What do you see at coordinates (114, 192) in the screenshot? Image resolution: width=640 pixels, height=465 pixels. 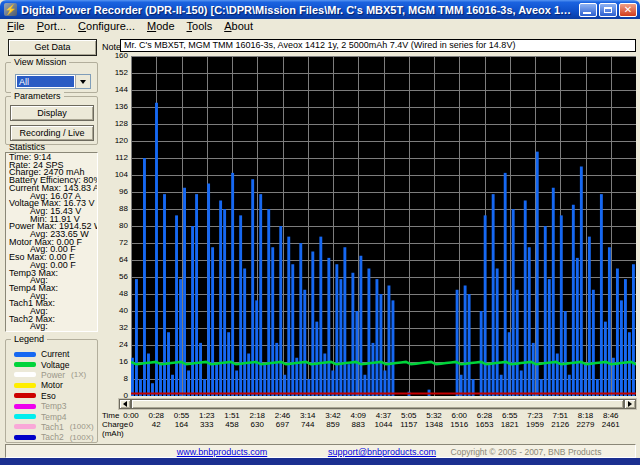 I see `y-tick-label: 96` at bounding box center [114, 192].